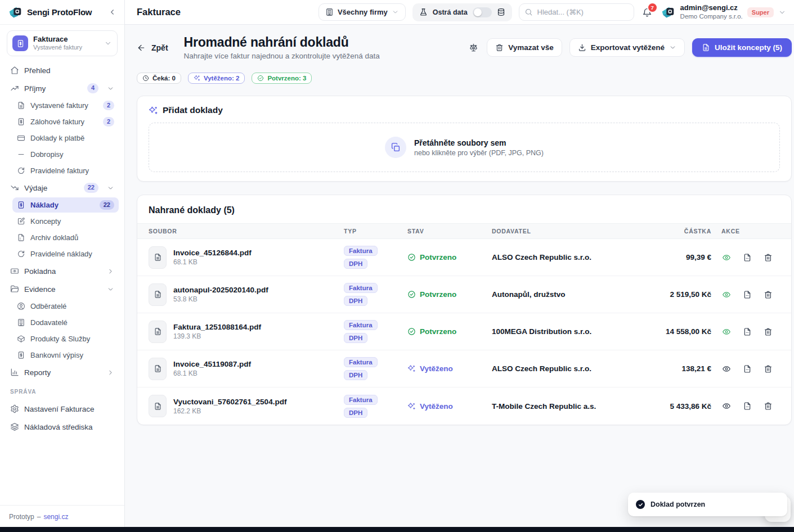  Describe the element at coordinates (647, 12) in the screenshot. I see `notifications-button: 7` at that location.